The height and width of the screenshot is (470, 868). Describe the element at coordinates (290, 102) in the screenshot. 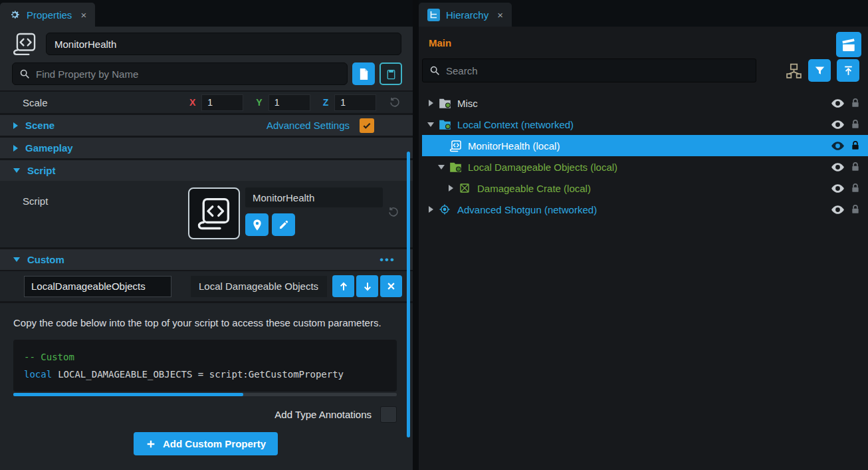

I see `scale-y-input` at that location.